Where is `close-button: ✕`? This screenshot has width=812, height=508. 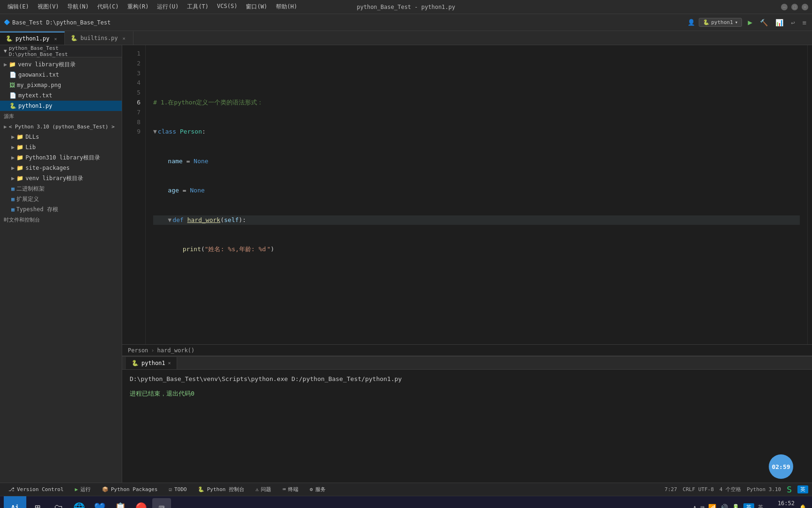 close-button: ✕ is located at coordinates (805, 7).